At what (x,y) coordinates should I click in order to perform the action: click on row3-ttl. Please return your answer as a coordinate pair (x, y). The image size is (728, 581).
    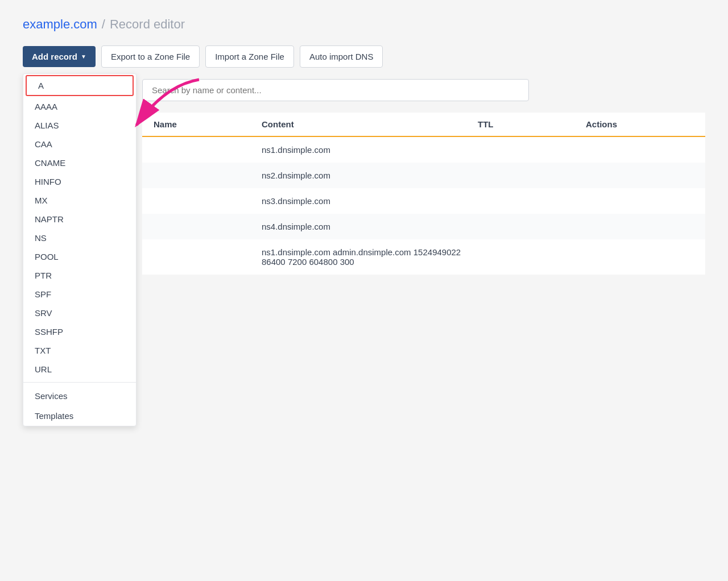
    Looking at the image, I should click on (532, 201).